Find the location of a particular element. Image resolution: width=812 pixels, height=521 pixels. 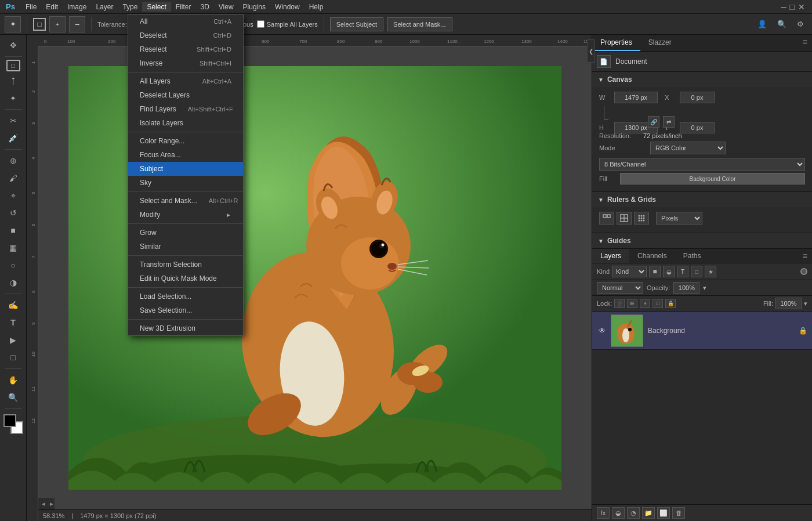

lock-all-icon: 🔒 is located at coordinates (670, 303).